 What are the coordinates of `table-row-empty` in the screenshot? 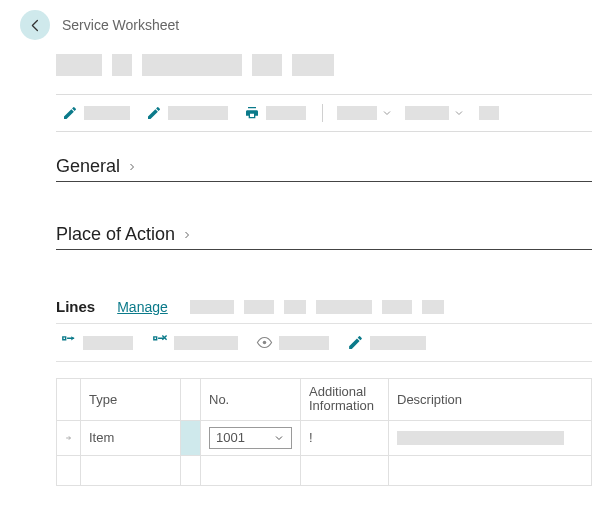 It's located at (324, 470).